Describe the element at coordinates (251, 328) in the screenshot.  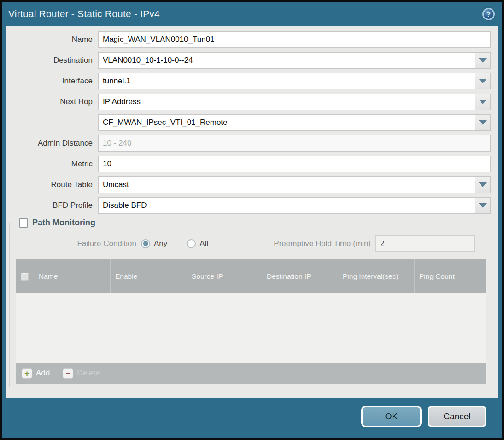
I see `table-body-empty` at that location.